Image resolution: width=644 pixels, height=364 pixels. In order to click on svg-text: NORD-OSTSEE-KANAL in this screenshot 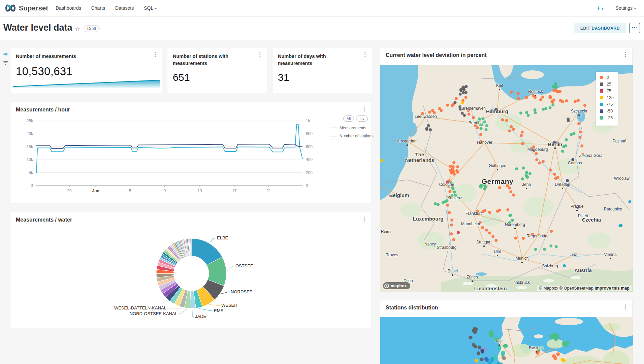, I will do `click(154, 314)`.